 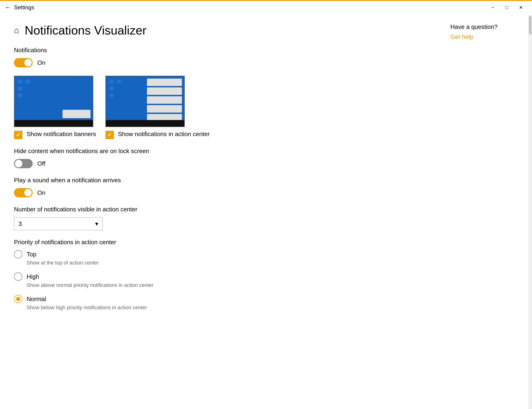 What do you see at coordinates (222, 63) in the screenshot?
I see `notifications-toggle-row: On` at bounding box center [222, 63].